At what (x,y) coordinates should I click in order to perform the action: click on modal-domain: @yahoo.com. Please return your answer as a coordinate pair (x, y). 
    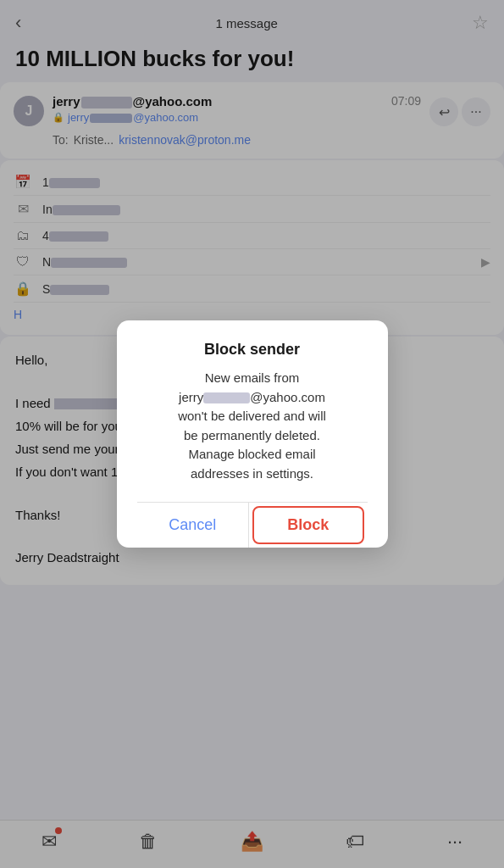
    Looking at the image, I should click on (288, 397).